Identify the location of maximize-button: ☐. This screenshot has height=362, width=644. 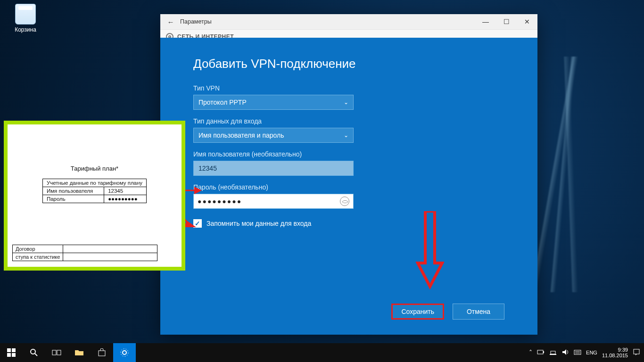
(506, 22).